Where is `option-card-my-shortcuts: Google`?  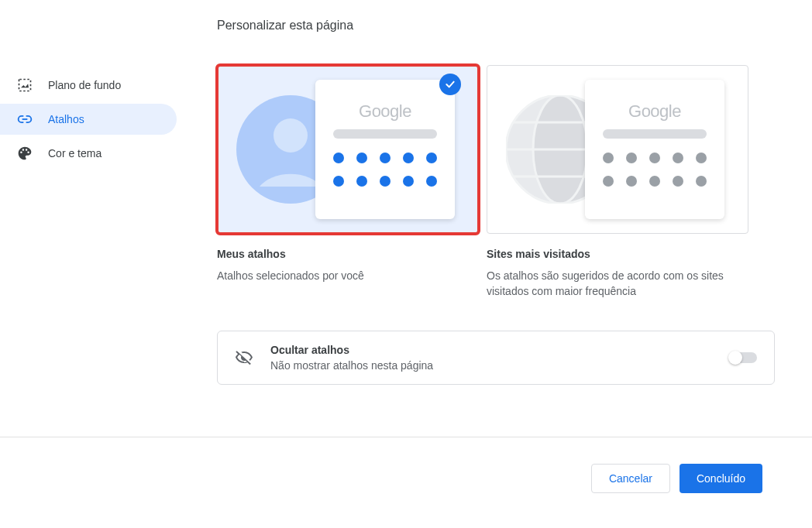
option-card-my-shortcuts: Google is located at coordinates (348, 149).